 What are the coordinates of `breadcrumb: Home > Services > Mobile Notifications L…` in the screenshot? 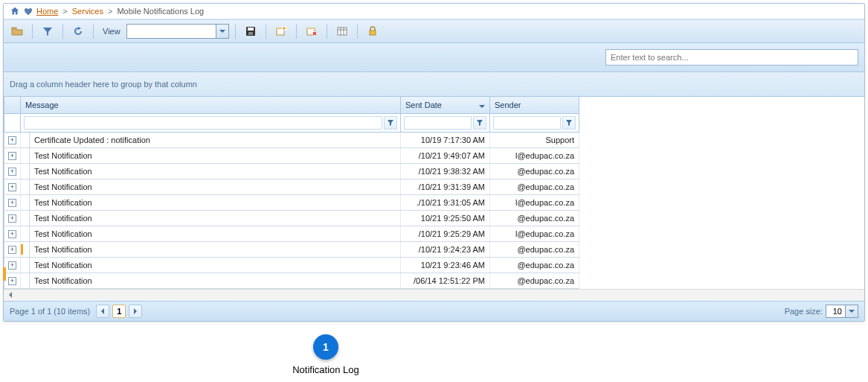 It's located at (434, 12).